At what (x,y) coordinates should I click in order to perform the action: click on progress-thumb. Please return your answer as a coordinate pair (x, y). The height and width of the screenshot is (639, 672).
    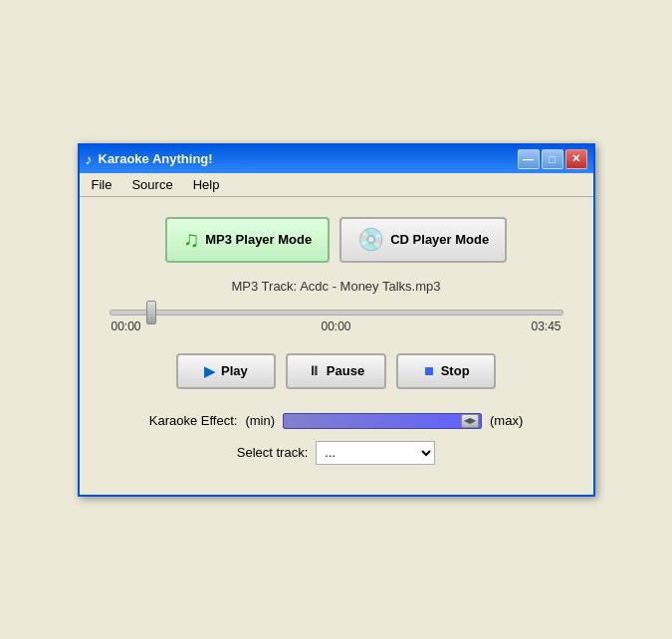
    Looking at the image, I should click on (151, 313).